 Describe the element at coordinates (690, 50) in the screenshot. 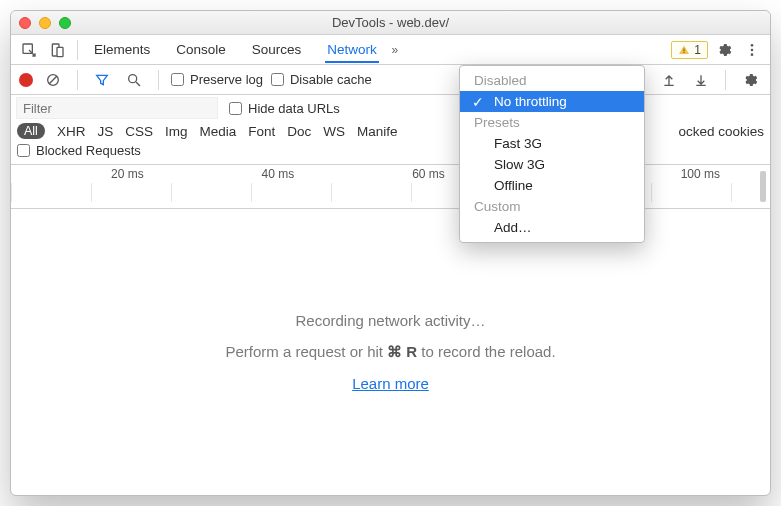

I see `warnings-badge: 1` at that location.